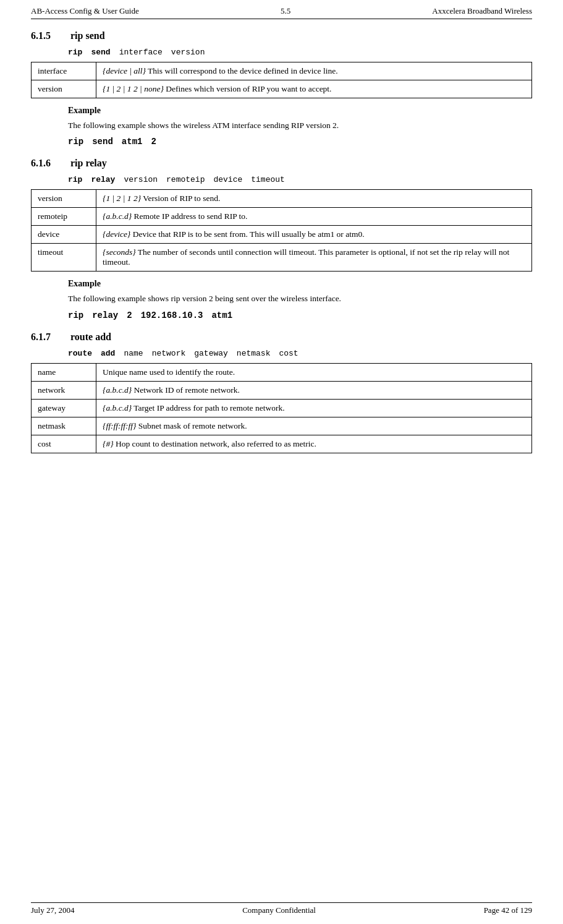 The height and width of the screenshot is (924, 563). What do you see at coordinates (41, 163) in the screenshot?
I see `section-number: 6.1.6` at bounding box center [41, 163].